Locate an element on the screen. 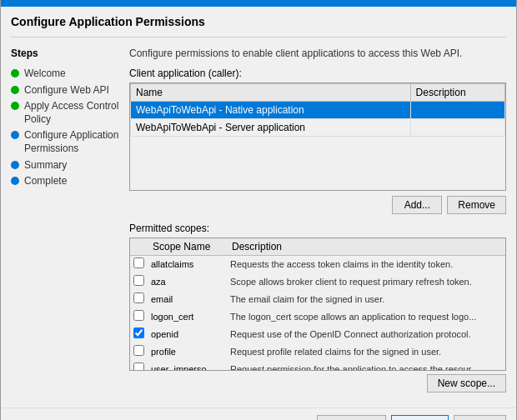 This screenshot has width=517, height=420. scope-name-cell: aza is located at coordinates (187, 282).